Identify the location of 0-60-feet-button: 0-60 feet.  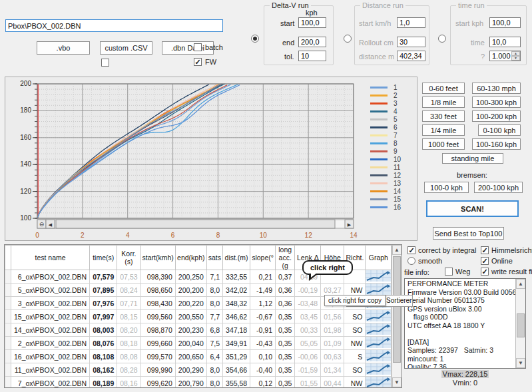
(443, 88).